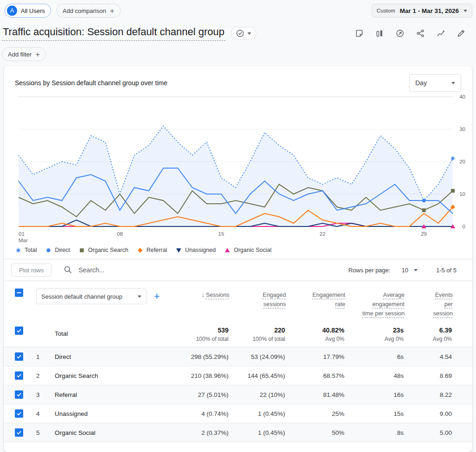 This screenshot has width=476, height=452. I want to click on column-label: Engagement rate, so click(324, 300).